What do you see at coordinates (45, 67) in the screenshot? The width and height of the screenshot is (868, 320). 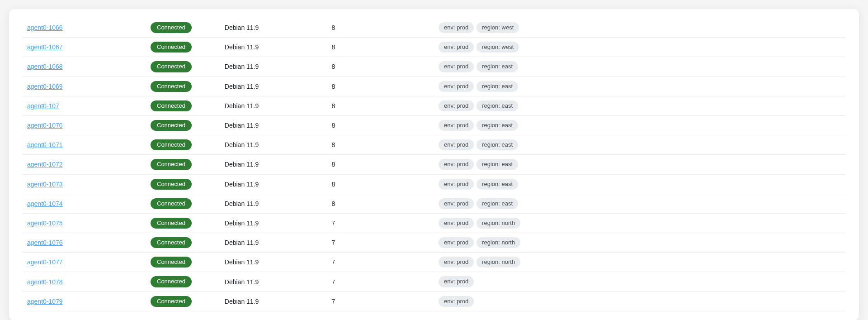 I see `agent-link: agent0-1068` at bounding box center [45, 67].